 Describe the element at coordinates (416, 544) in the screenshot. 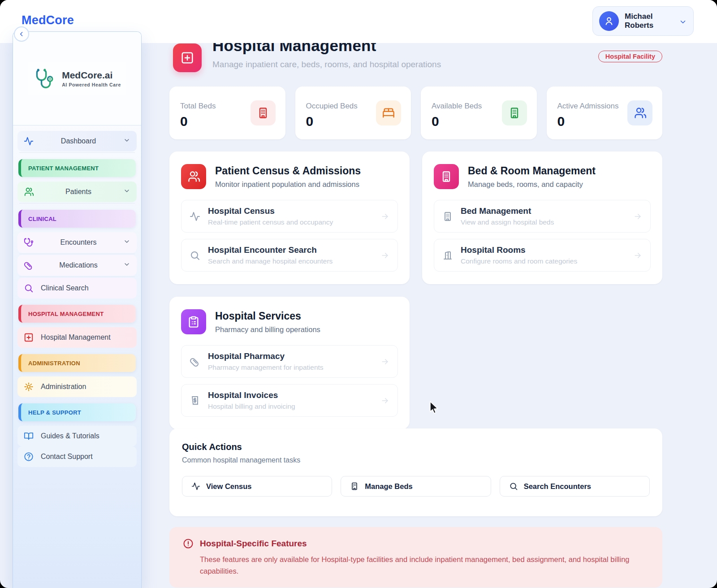

I see `alert-header: Hospital-Specific Features` at that location.